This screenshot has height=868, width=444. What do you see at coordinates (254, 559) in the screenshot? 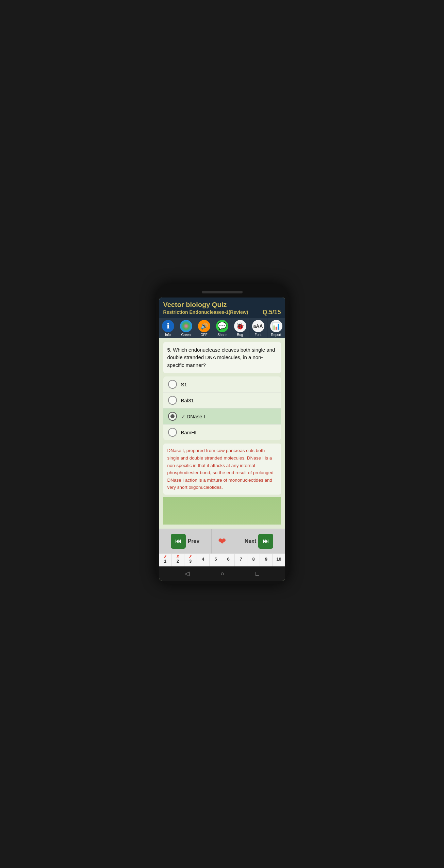
I see `q-num-label-8: 8` at bounding box center [254, 559].